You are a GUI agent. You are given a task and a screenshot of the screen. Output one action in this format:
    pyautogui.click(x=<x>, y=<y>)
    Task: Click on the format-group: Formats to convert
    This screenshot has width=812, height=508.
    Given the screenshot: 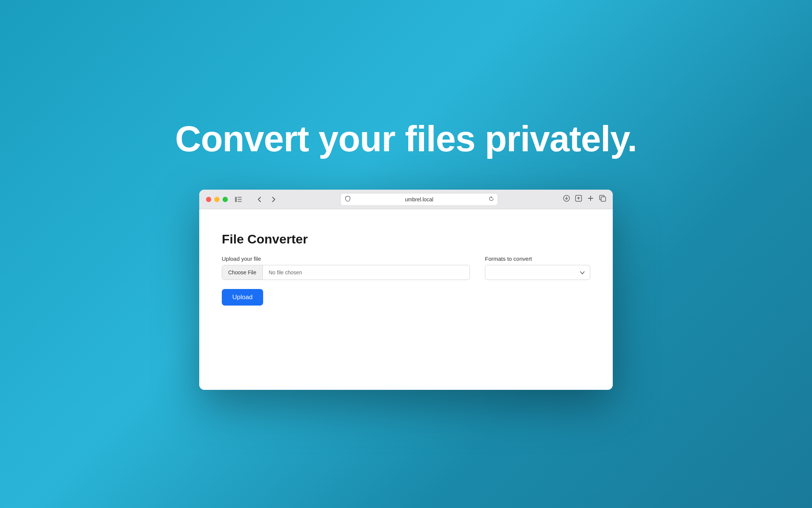 What is the action you would take?
    pyautogui.click(x=538, y=268)
    